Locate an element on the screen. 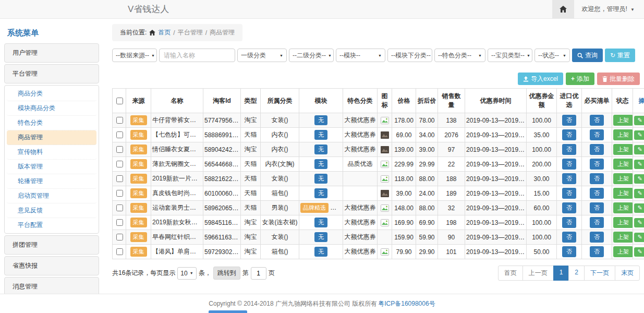 This screenshot has width=644, height=313. sidebar-item-拼团管理: 拼团管理 is located at coordinates (52, 245).